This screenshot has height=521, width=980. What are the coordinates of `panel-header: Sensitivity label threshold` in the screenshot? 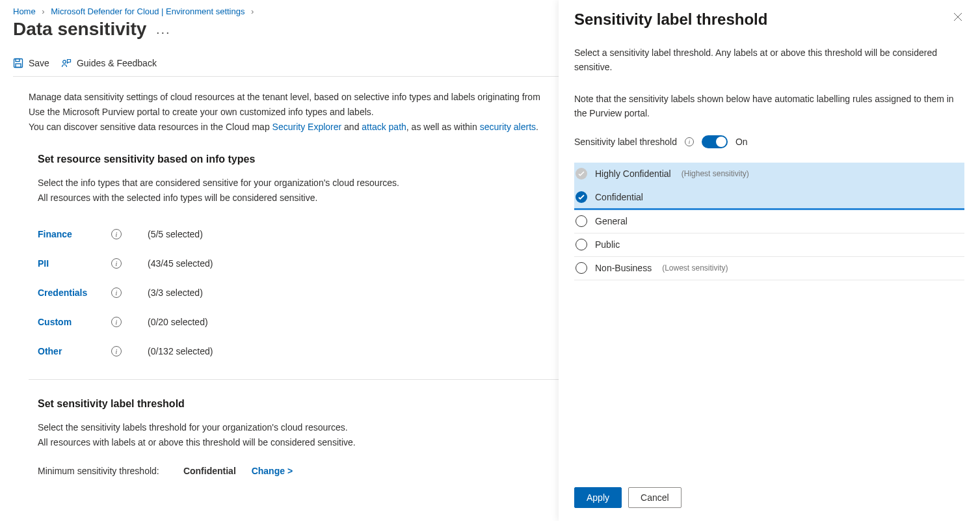 It's located at (769, 14).